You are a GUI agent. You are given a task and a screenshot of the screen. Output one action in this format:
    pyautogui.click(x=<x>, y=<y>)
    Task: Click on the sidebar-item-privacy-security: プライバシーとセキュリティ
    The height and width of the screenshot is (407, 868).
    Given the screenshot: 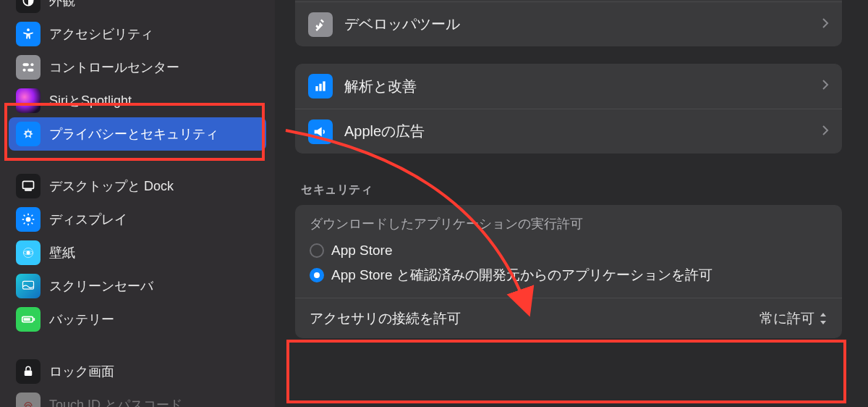 What is the action you would take?
    pyautogui.click(x=137, y=134)
    